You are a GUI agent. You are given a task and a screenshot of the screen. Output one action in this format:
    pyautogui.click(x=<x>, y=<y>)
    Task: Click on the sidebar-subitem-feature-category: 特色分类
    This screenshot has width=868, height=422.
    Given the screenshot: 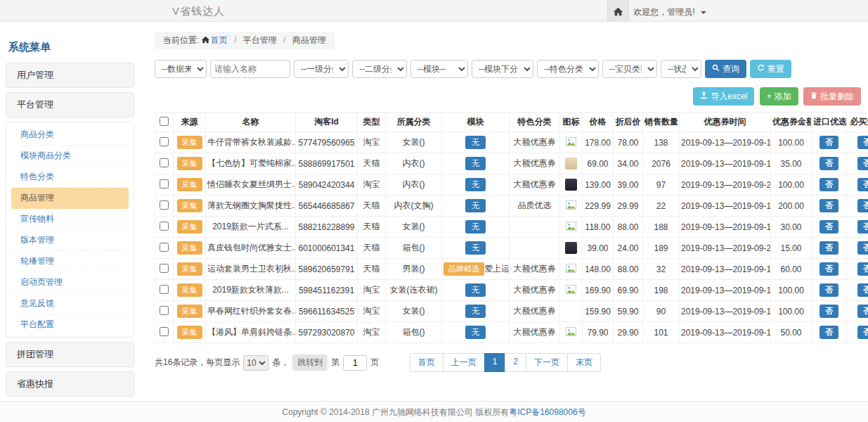 What is the action you would take?
    pyautogui.click(x=70, y=177)
    